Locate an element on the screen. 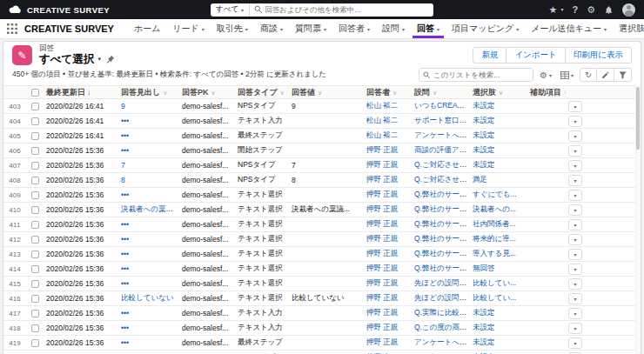 The height and width of the screenshot is (354, 644). table-row: 404 2020/02/26 16:41 ••• demo-salesf... … is located at coordinates (322, 122).